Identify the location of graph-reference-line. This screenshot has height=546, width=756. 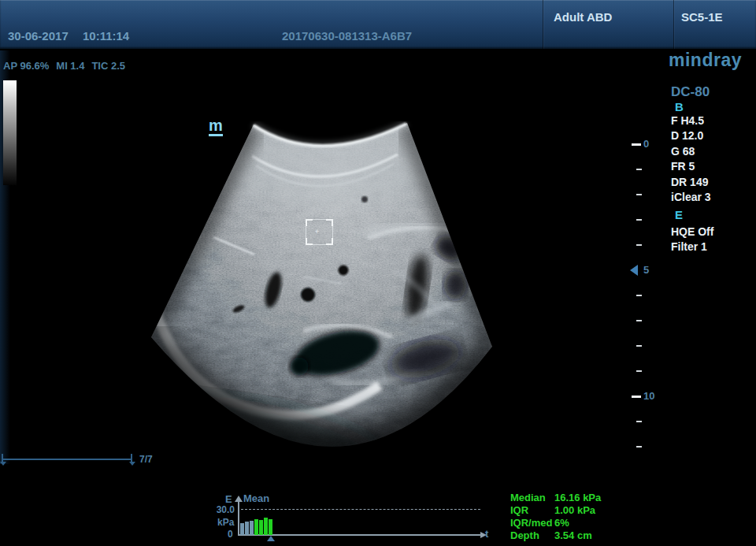
(361, 509).